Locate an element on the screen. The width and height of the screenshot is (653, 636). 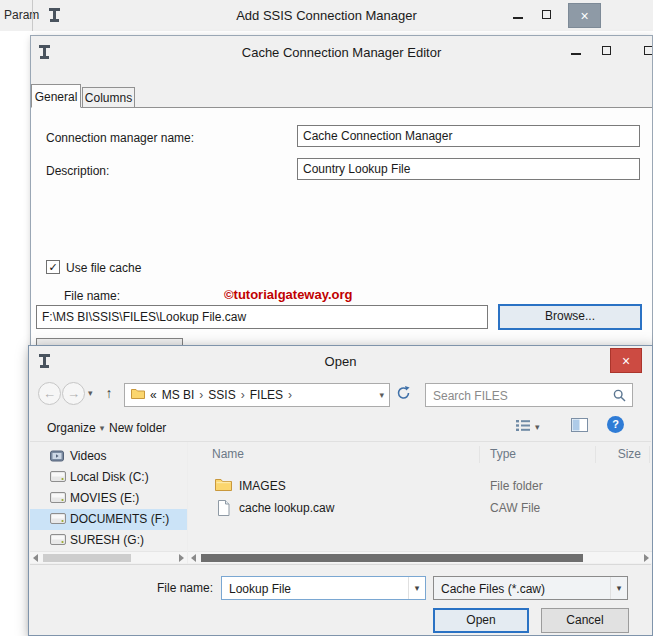
nav-pane-scroll-thumb is located at coordinates (87, 558).